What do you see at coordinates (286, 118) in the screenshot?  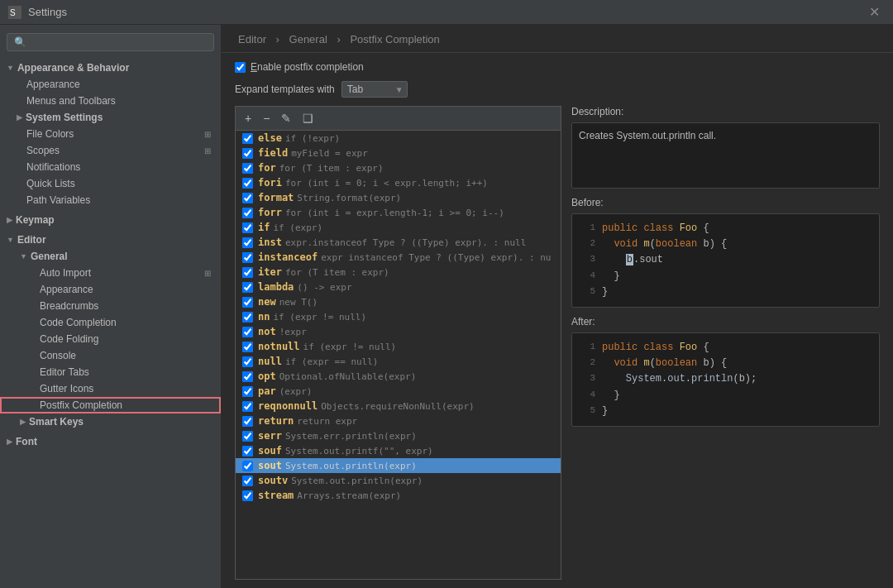 I see `edit-button: ✎` at bounding box center [286, 118].